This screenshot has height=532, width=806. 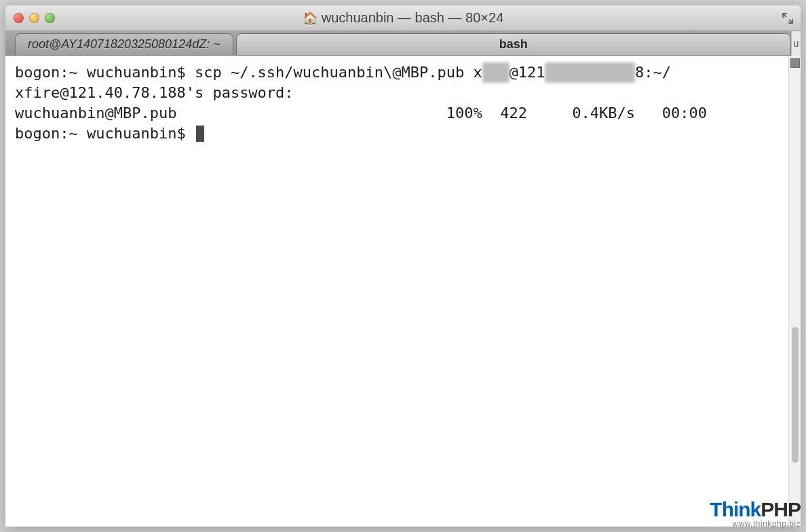 I want to click on transfer-size: 422, so click(x=514, y=113).